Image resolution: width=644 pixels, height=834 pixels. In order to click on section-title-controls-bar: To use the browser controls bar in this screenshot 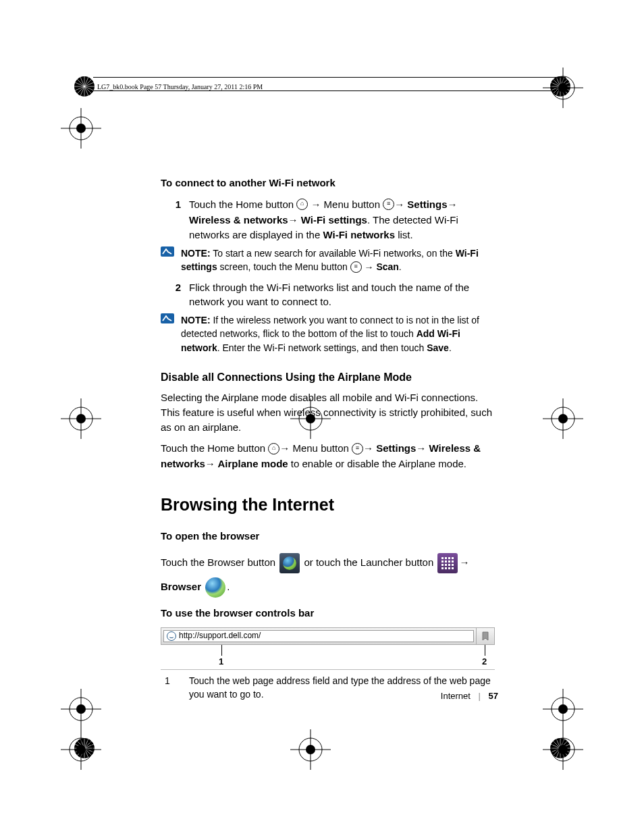, I will do `click(329, 613)`.